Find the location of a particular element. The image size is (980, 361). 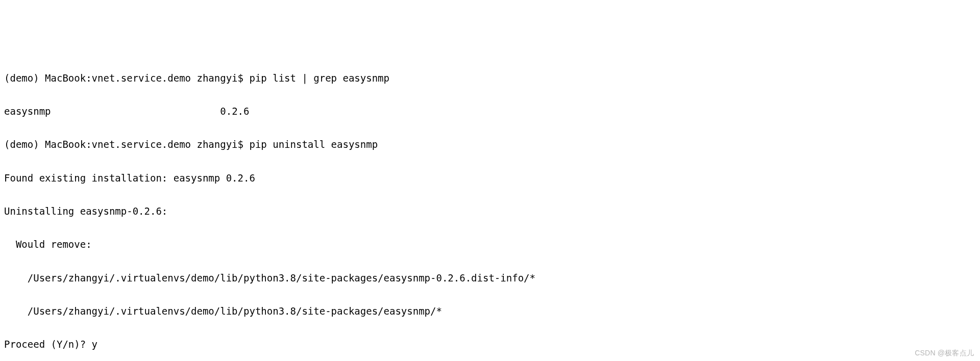

user-input: y is located at coordinates (95, 344).